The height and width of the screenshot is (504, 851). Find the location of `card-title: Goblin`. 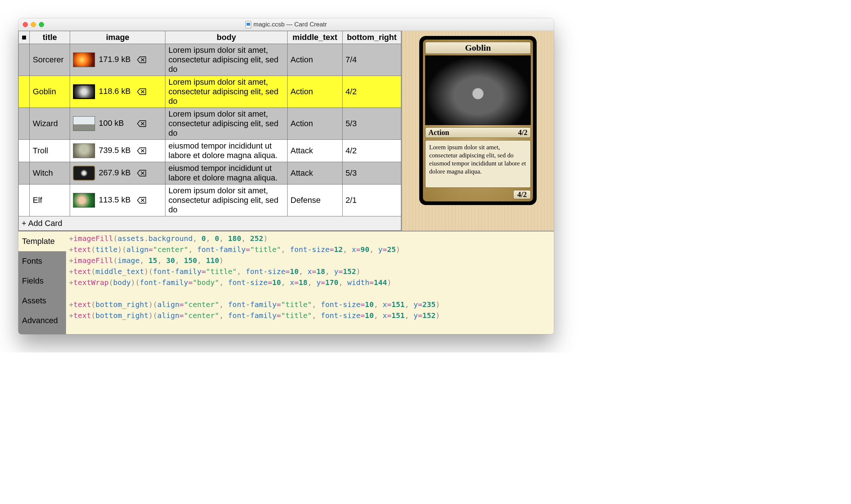

card-title: Goblin is located at coordinates (478, 48).